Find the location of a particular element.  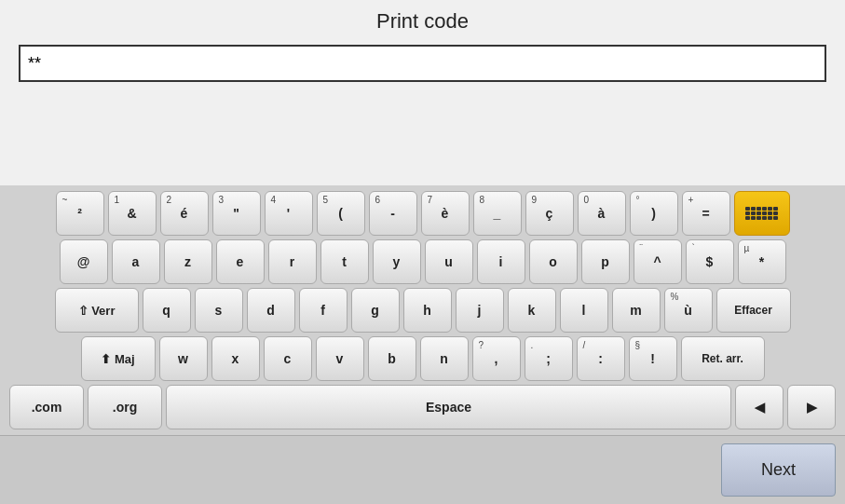

key-i: i is located at coordinates (501, 262).